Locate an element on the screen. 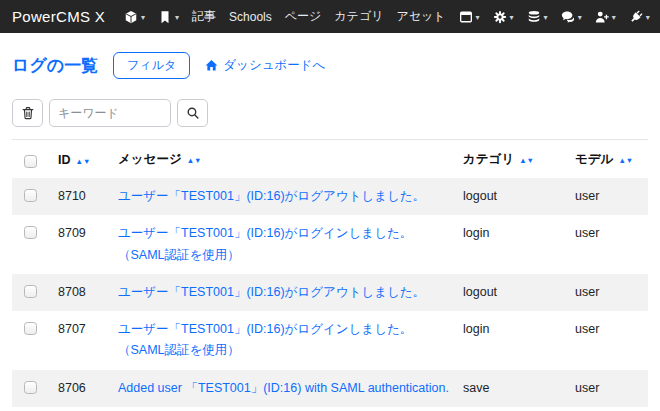 Image resolution: width=660 pixels, height=411 pixels. user-add-icon is located at coordinates (602, 17).